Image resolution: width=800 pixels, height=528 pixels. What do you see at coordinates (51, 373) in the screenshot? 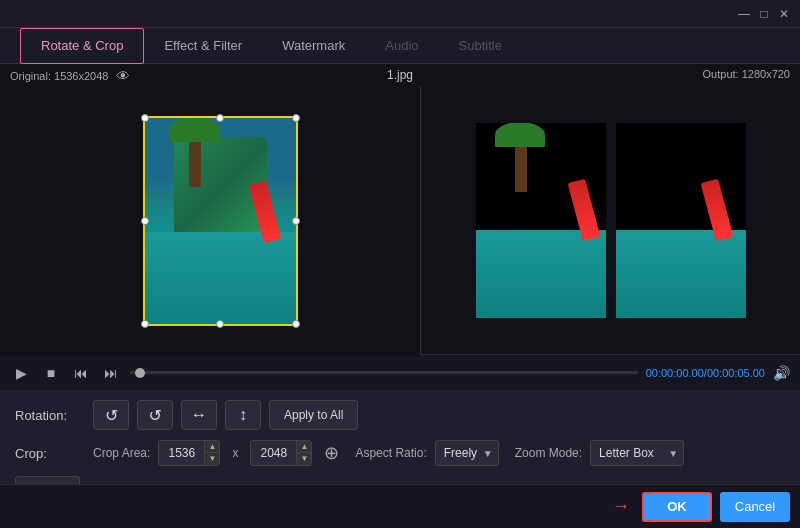
I see `stop-button: ■` at bounding box center [51, 373].